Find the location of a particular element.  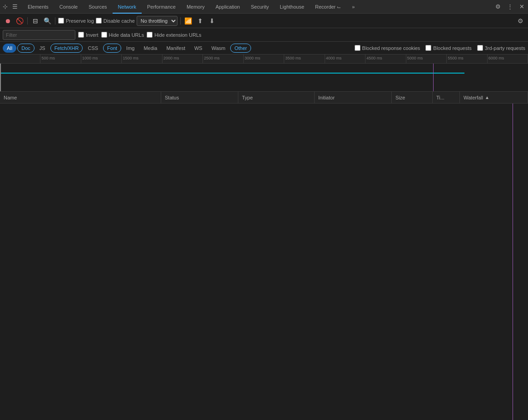

tab-bar-right: ⚙ ⋮ ✕ is located at coordinates (510, 6).